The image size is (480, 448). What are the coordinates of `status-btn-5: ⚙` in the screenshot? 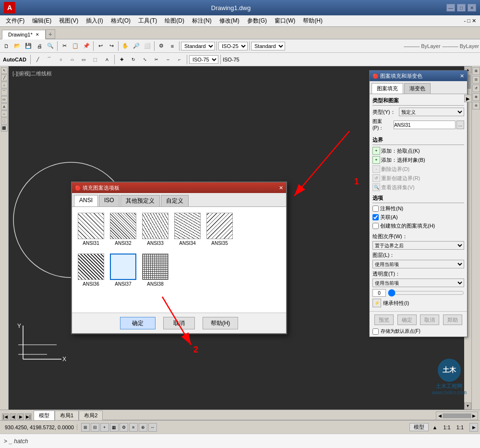 It's located at (124, 427).